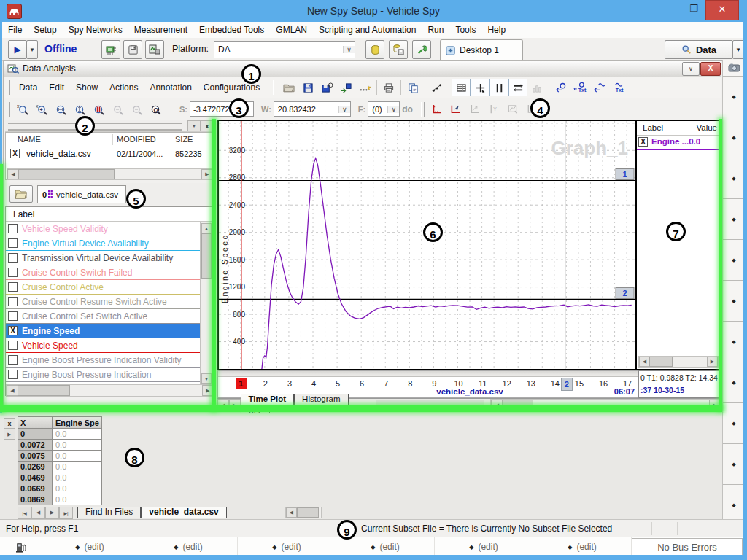 Image resolution: width=747 pixels, height=560 pixels. Describe the element at coordinates (136, 109) in the screenshot. I see `zoom-previous-button` at that location.